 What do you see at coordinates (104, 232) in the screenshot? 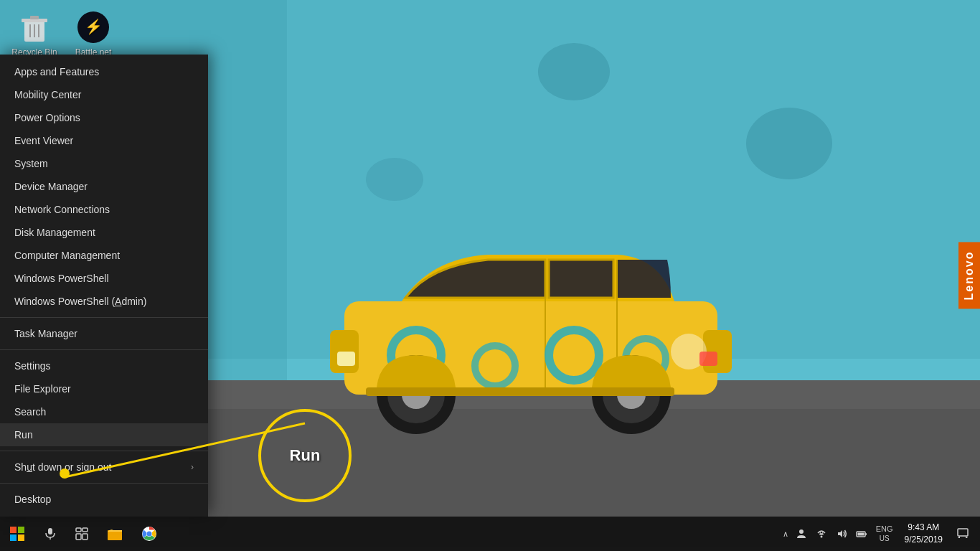
I see `menu-item-disk-management: Disk Management` at bounding box center [104, 232].